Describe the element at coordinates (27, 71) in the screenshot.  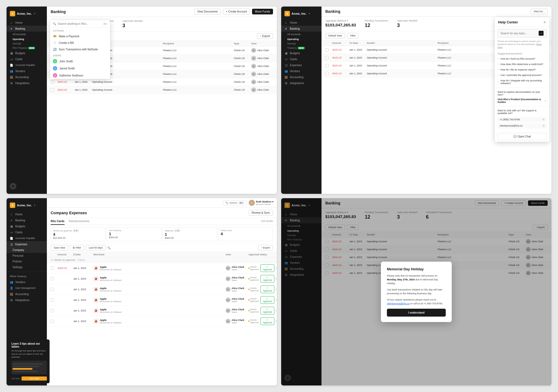
I see `sidebar-item-vendors: 👥 Vendors` at that location.